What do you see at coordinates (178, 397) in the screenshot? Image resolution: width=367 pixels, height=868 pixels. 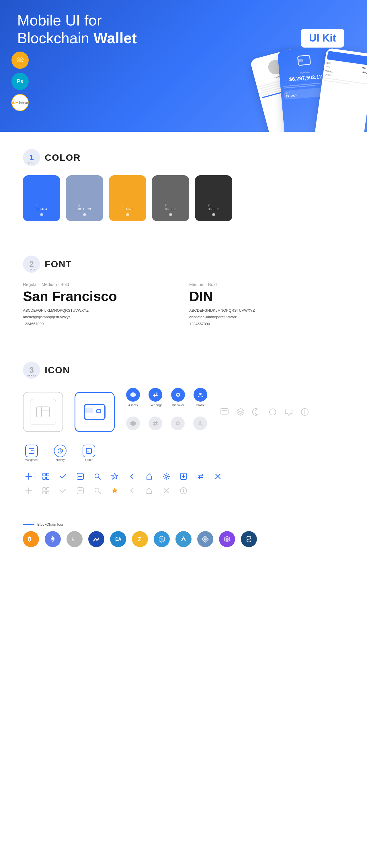 I see `icon-discover: Discover` at bounding box center [178, 397].